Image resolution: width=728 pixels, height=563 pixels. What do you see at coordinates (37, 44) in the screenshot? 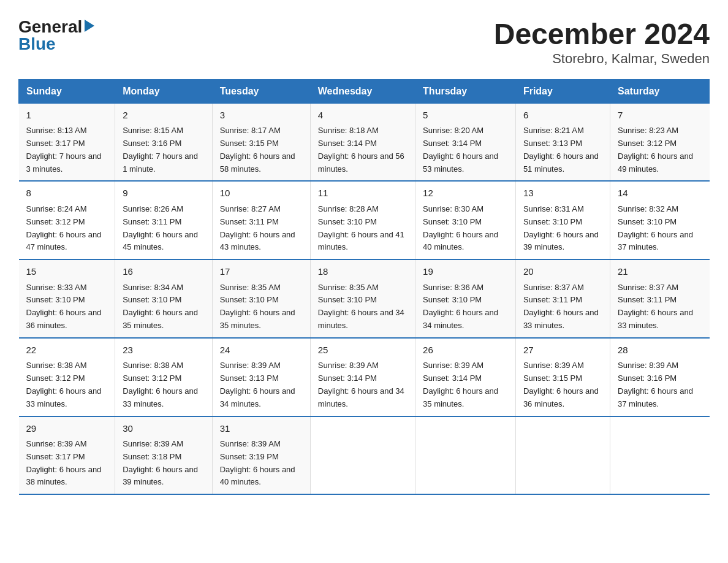
I see `logo-blue-text: Blue` at bounding box center [37, 44].